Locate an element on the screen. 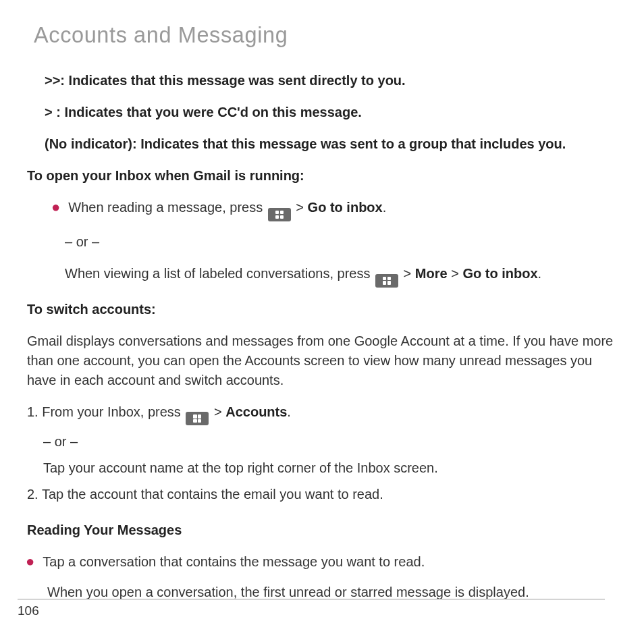 Image resolution: width=644 pixels, height=644 pixels. switch-step1-alt: Tap your account name at the top right c… is located at coordinates (330, 468).